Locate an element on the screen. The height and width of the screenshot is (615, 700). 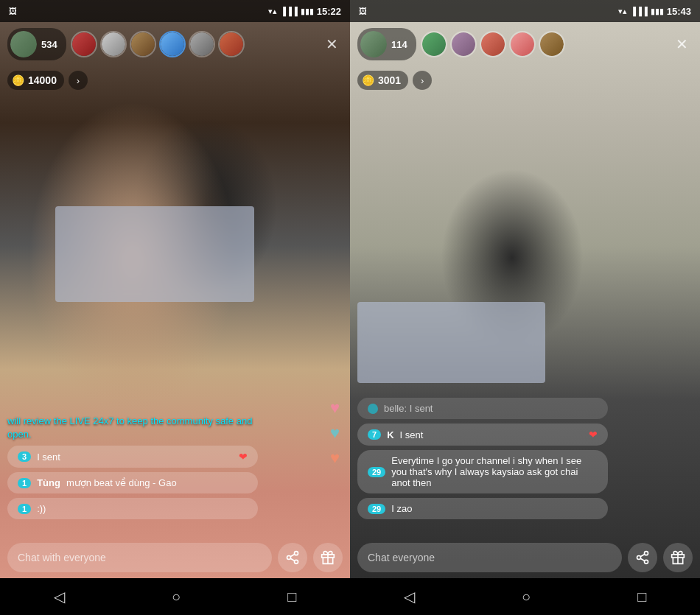
left-status-left: 🖼 is located at coordinates (13, 11).